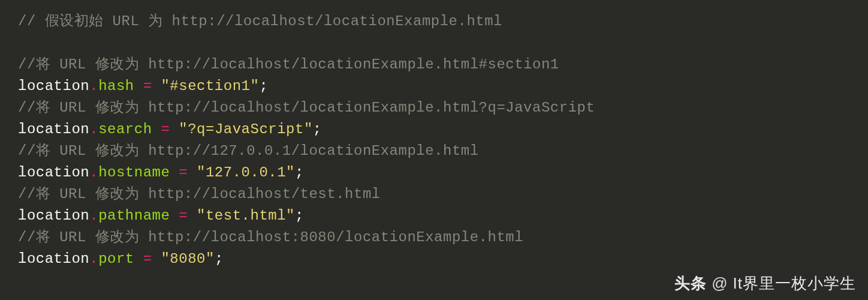 The height and width of the screenshot is (300, 868). Describe the element at coordinates (134, 173) in the screenshot. I see `code-property: hostname` at that location.